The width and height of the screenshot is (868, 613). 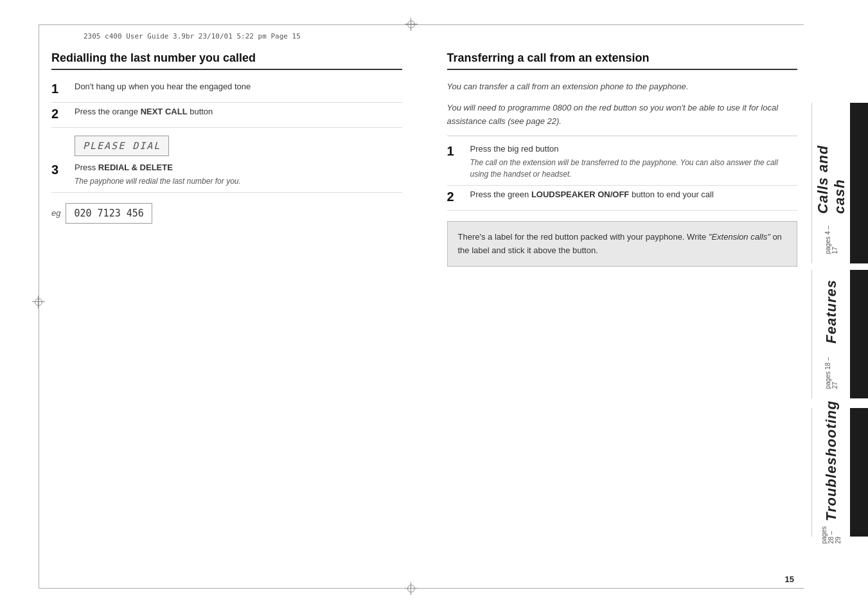 What do you see at coordinates (192, 36) in the screenshot?
I see `print-info: 2305 c400 User Guide 3.9br 23/10/01 5:22…` at bounding box center [192, 36].